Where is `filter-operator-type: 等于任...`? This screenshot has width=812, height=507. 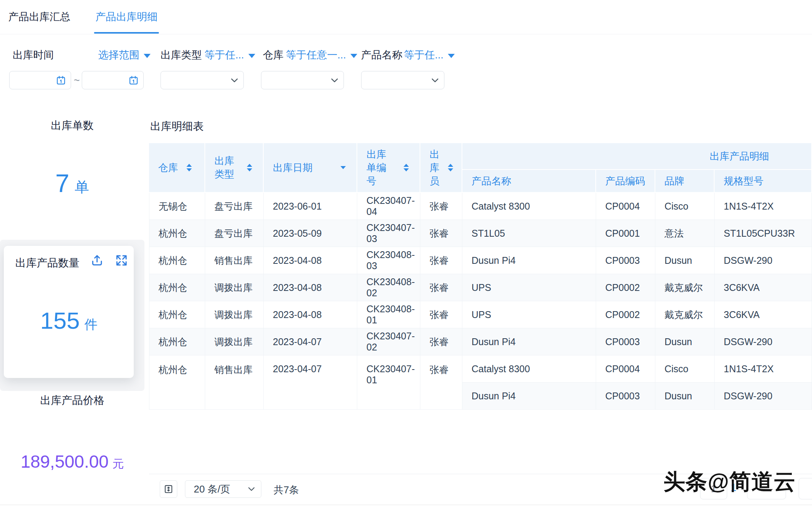
filter-operator-type: 等于任... is located at coordinates (230, 55).